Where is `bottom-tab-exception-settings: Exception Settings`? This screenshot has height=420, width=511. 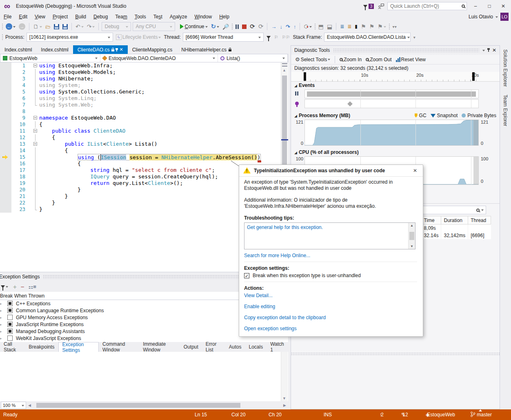
bottom-tab-exception-settings: Exception Settings is located at coordinates (79, 347).